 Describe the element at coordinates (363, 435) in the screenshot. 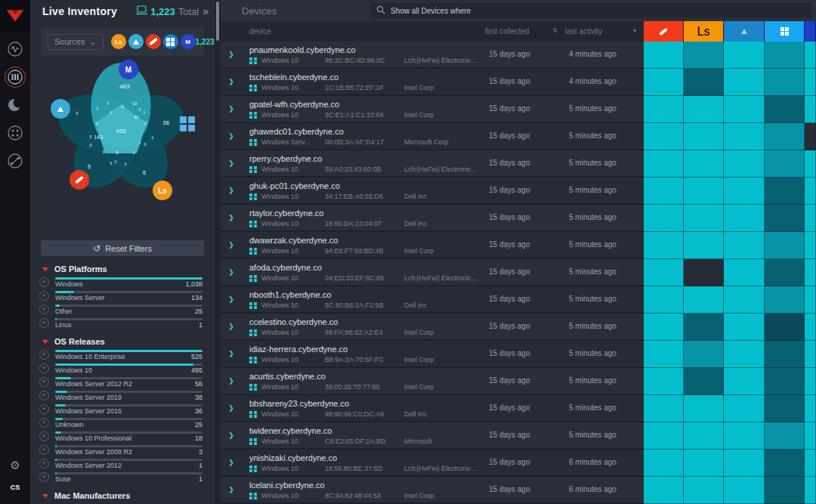

I see `device-cell: twidener.cyberdyne.coWindows 10C8:E2:65:…` at that location.